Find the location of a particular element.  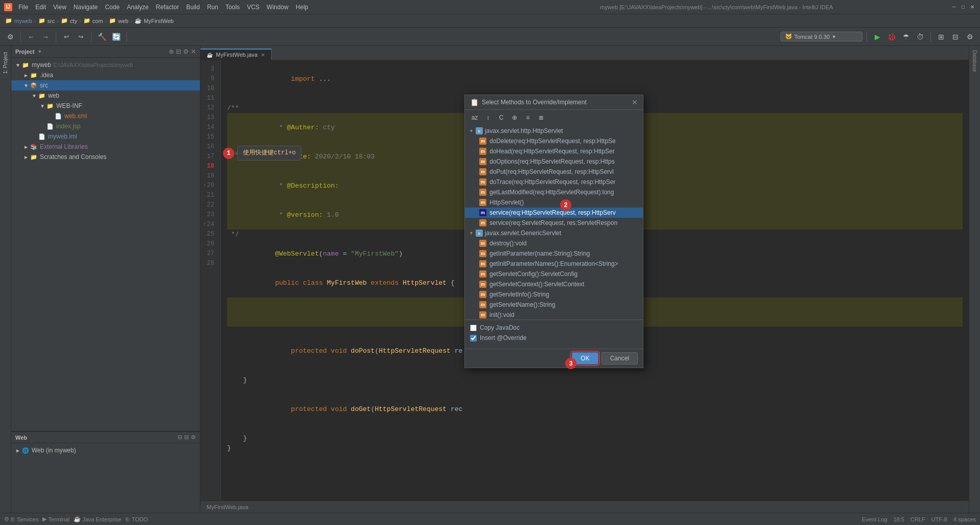

tree-item-webinf: ▼ 📁 WEB-INF is located at coordinates (105, 106).